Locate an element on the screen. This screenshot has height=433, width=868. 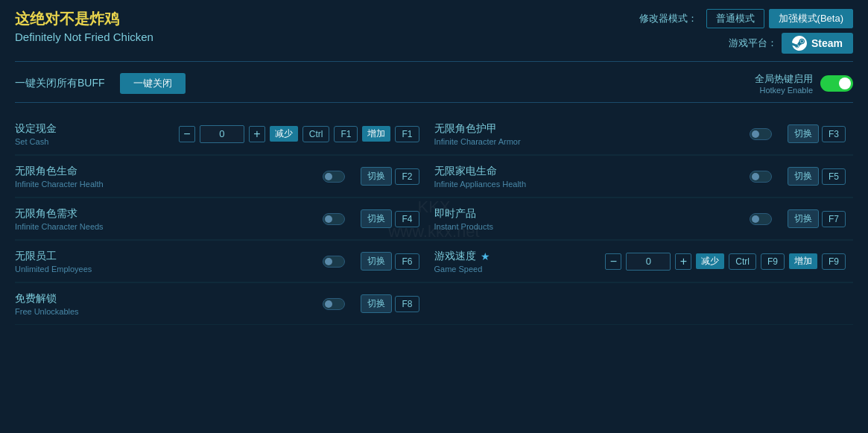
onekey-label: 一键关闭所有BUFF is located at coordinates (60, 83).